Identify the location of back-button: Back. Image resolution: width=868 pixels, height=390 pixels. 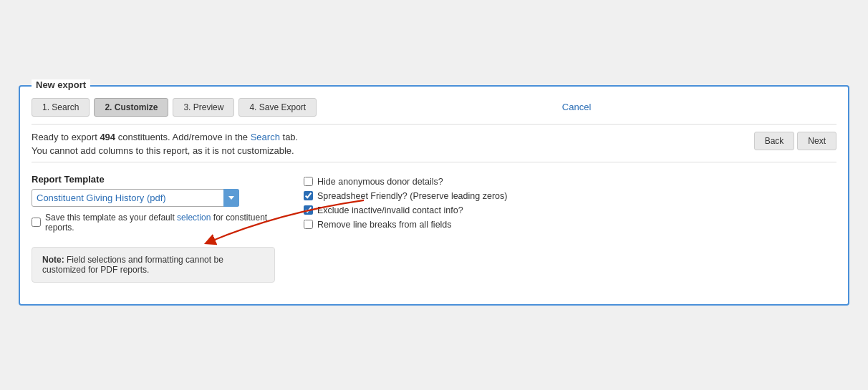
(775, 141).